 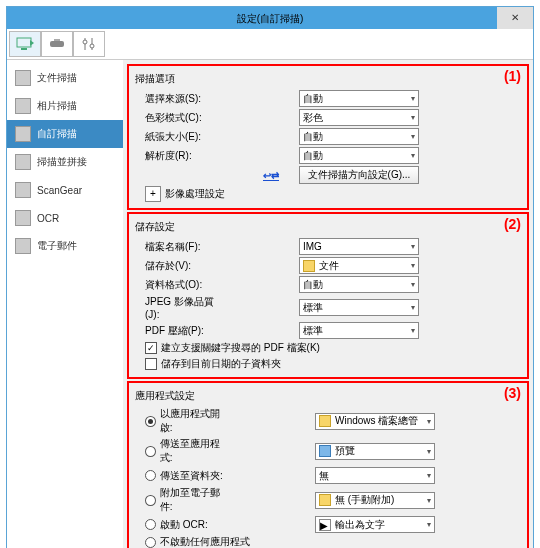 I want to click on sidebar-item-label: 電子郵件, so click(x=57, y=246).